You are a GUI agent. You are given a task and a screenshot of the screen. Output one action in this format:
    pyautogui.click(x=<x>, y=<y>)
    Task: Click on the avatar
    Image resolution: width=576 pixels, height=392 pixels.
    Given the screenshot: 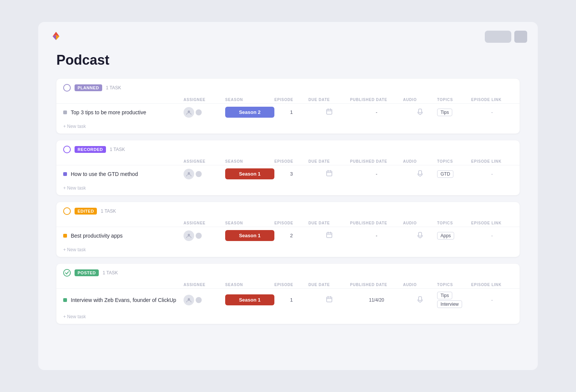 What is the action you would take?
    pyautogui.click(x=189, y=112)
    